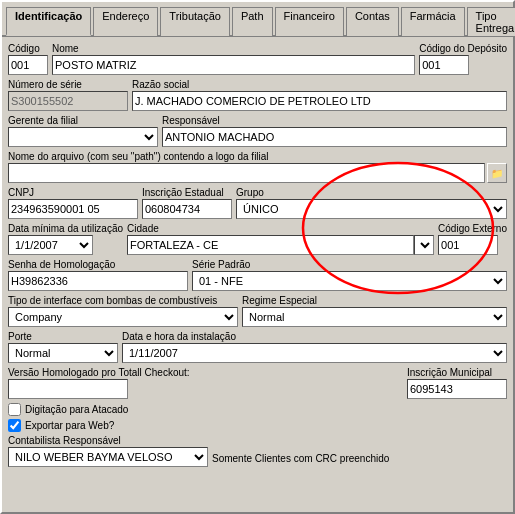 This screenshot has width=515, height=514. I want to click on tab-path: Path, so click(252, 22).